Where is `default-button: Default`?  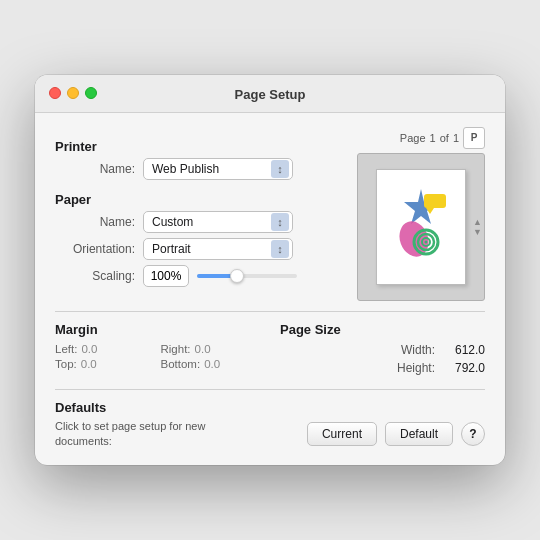
default-button: Default is located at coordinates (419, 434).